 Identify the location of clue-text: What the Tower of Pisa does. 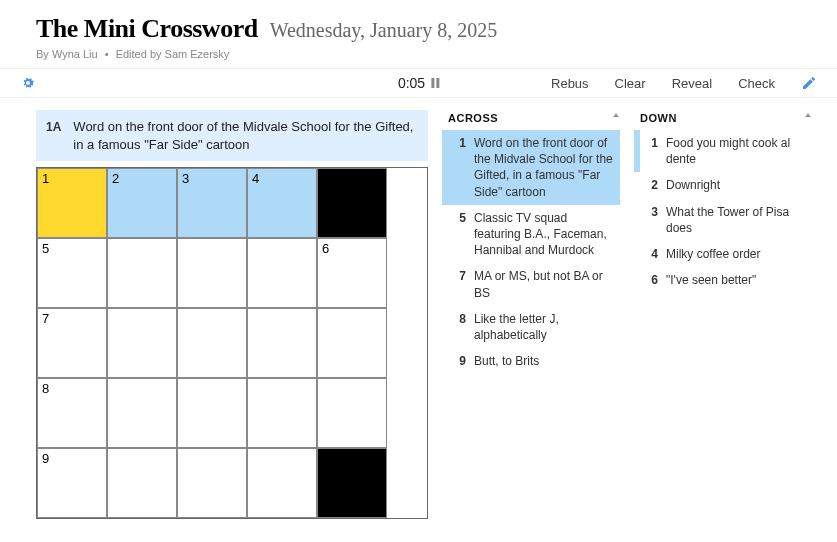
(736, 220).